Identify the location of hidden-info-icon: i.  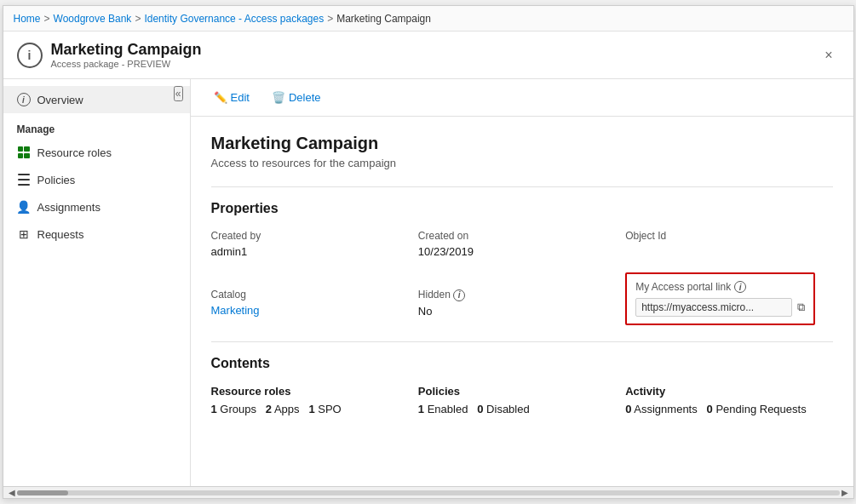
(459, 295).